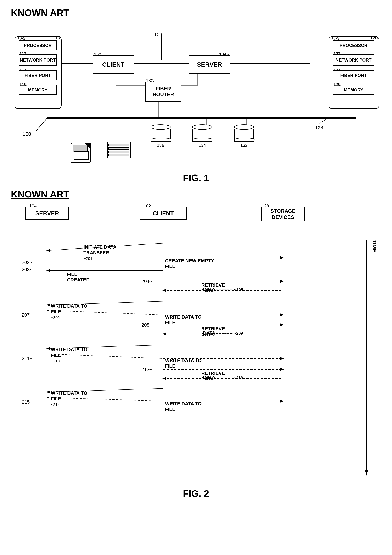 The width and height of the screenshot is (392, 555). Describe the element at coordinates (196, 13) in the screenshot. I see `fig1-title: KNOWN ART` at that location.